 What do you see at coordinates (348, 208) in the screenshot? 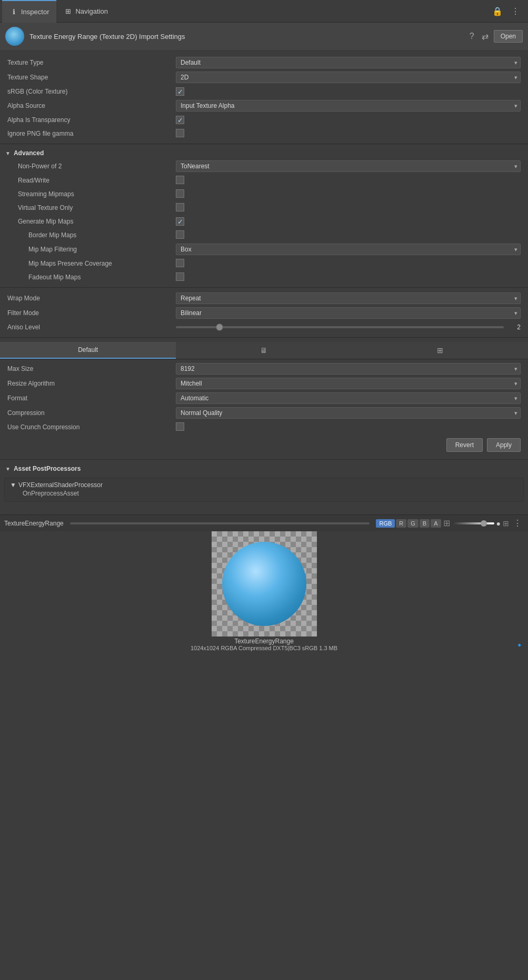
I see `virtual-texture-value` at bounding box center [348, 208].